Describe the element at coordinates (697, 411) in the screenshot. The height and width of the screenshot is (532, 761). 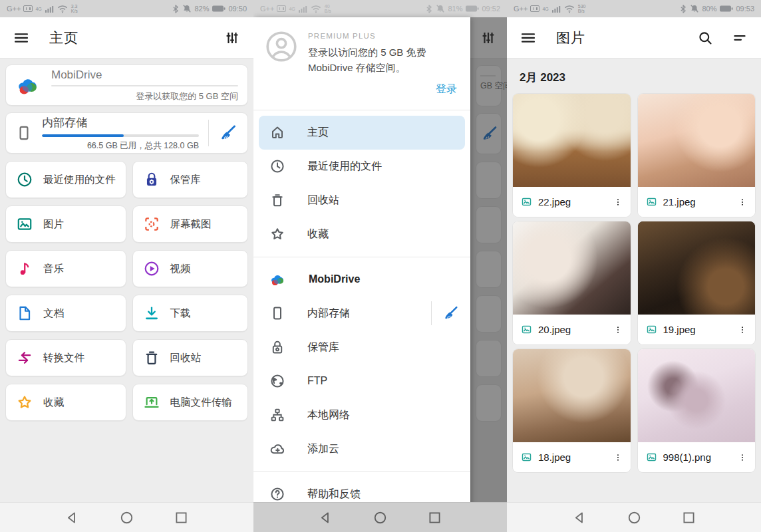
I see `photo-card: 998(1).png` at that location.